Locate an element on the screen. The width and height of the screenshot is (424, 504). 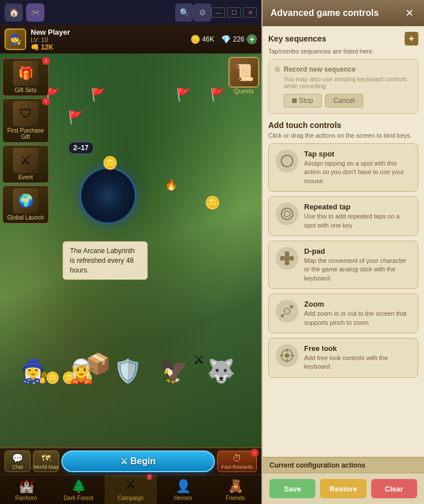
recording-buttons: Stop Cancel is located at coordinates (343, 101).